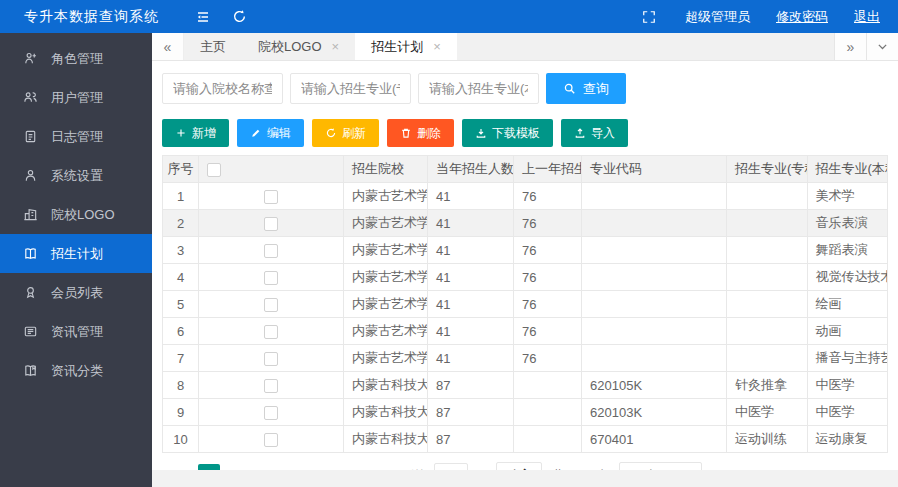 The width and height of the screenshot is (898, 487). Describe the element at coordinates (848, 358) in the screenshot. I see `cell-major-benke: 播音与主持艺术` at that location.